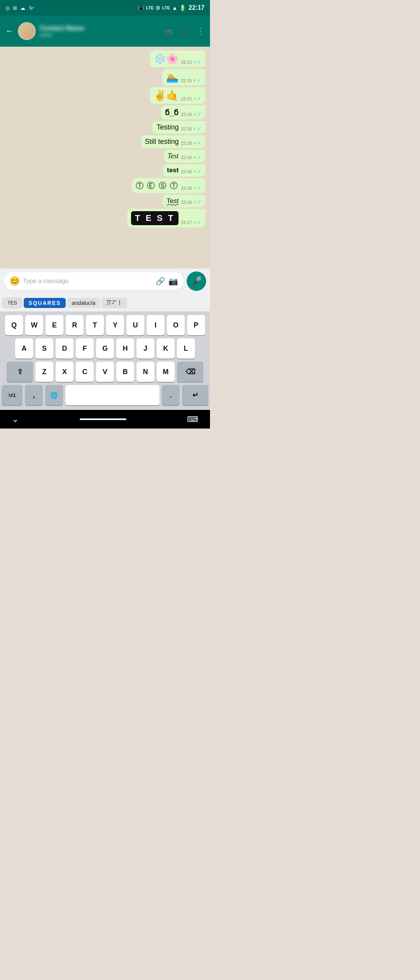 The height and width of the screenshot is (980, 420). Describe the element at coordinates (176, 325) in the screenshot. I see `key-o: O` at that location.